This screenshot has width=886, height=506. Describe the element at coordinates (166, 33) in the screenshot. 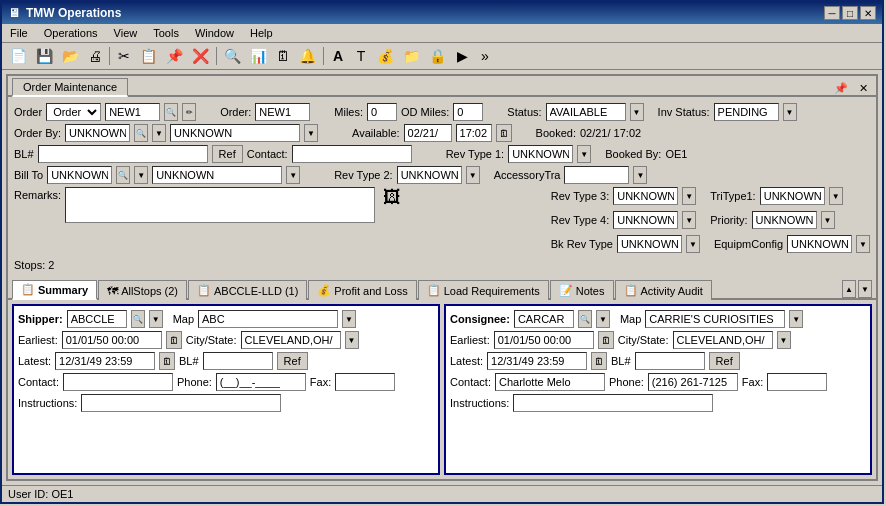

I see `menu-tools: Tools` at that location.